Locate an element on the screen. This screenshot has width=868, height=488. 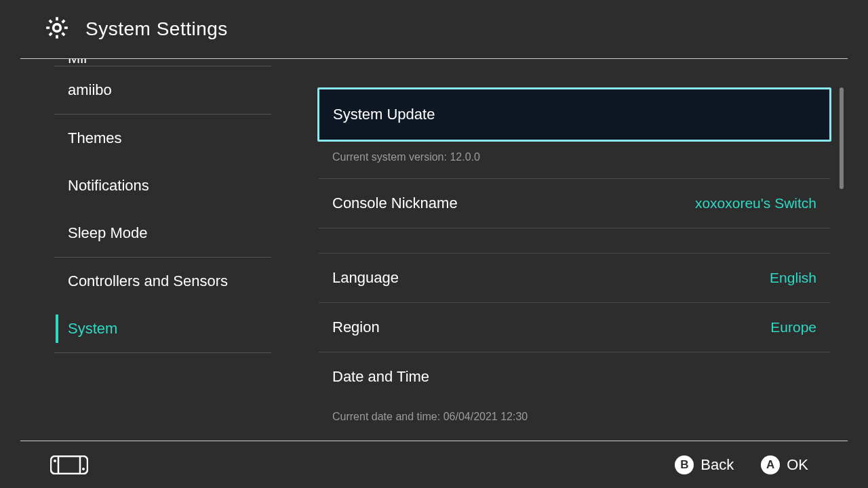
sidebar-item-mii: Mii is located at coordinates (149, 62).